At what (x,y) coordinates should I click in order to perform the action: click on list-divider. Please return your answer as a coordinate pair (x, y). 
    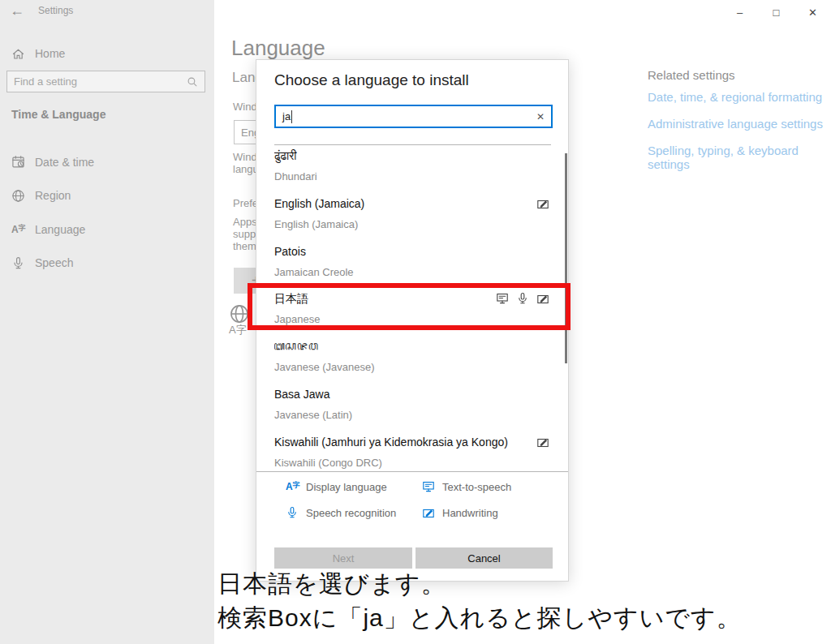
    Looking at the image, I should click on (412, 472).